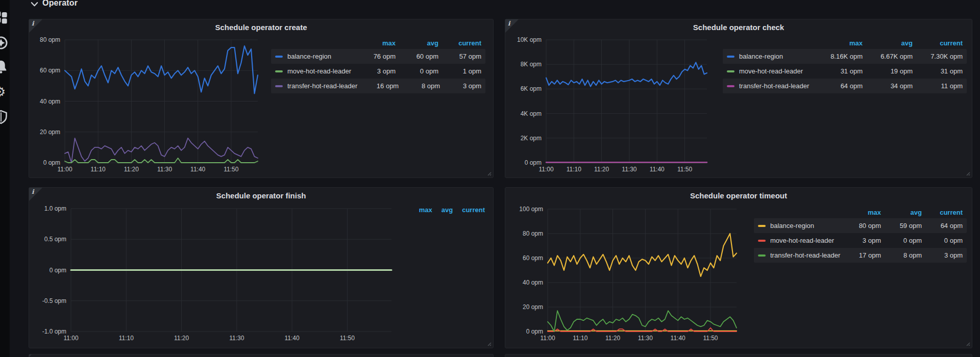  Describe the element at coordinates (901, 241) in the screenshot. I see `legend-value-avg: 0 opm` at that location.